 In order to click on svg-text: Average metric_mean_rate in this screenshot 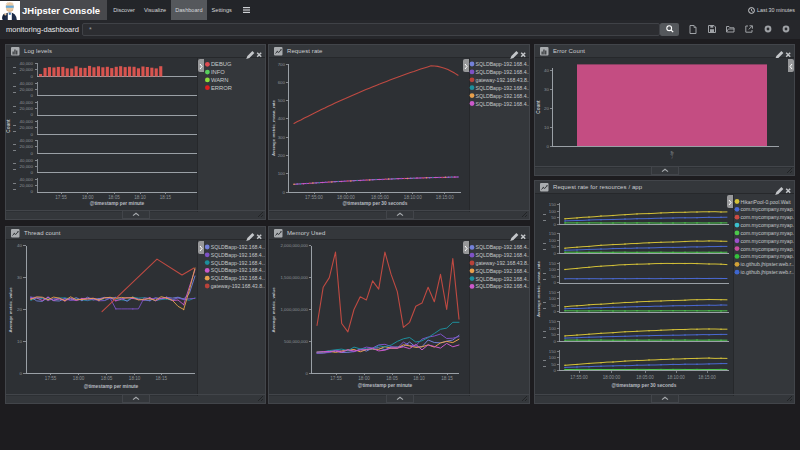, I will do `click(538, 288)`.